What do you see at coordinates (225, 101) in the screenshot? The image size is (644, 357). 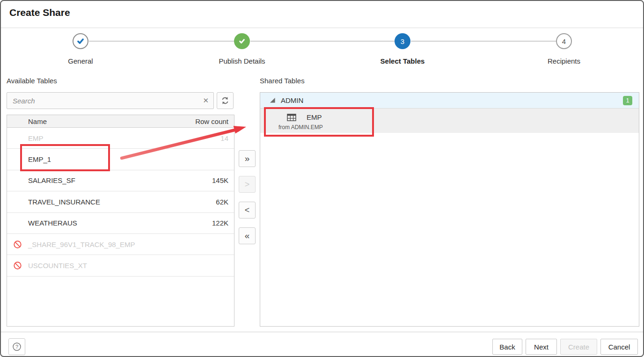 I see `refresh-icon` at bounding box center [225, 101].